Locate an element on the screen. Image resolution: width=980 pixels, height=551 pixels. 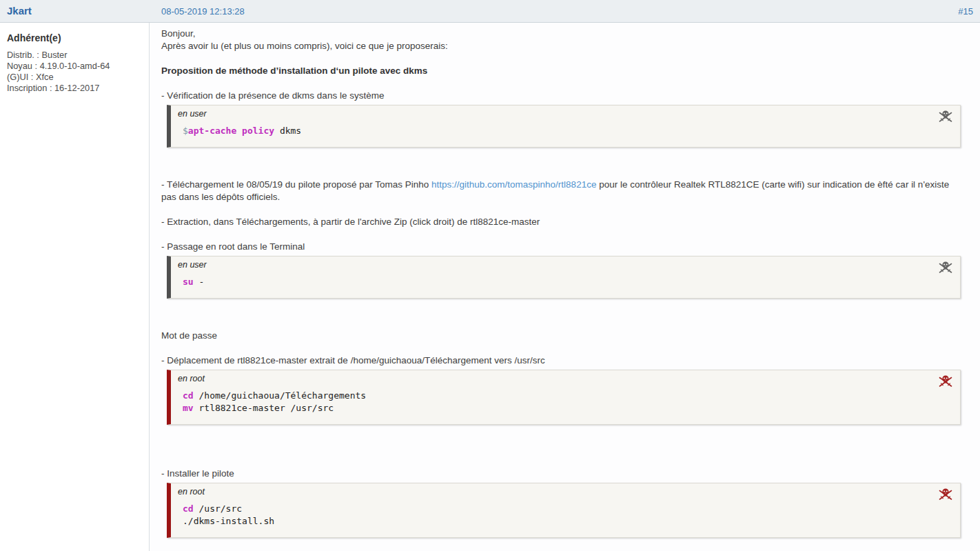
code-content: cd /home/guichaoua/Téléchargementsmv rtl… is located at coordinates (565, 402).